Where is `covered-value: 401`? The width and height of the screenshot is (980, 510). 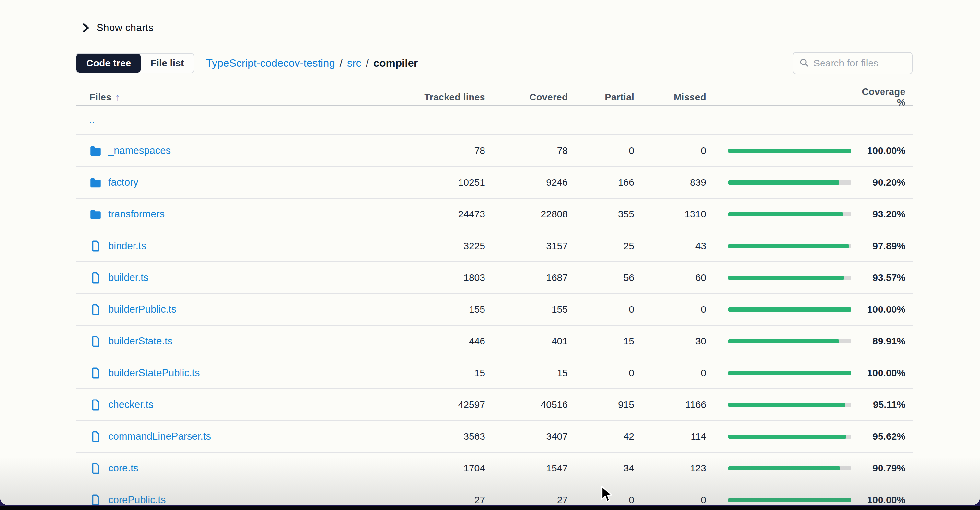 covered-value: 401 is located at coordinates (527, 342).